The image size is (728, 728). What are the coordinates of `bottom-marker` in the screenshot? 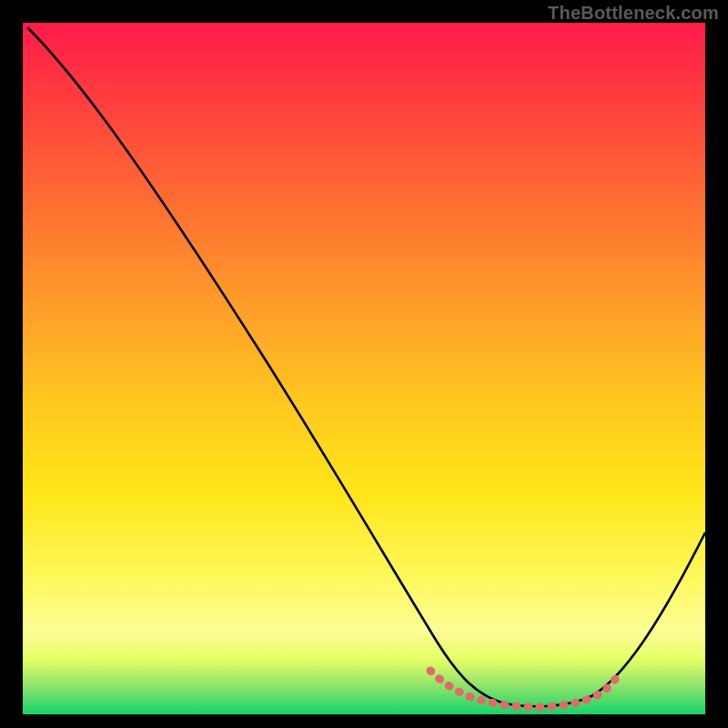 It's located at (523, 689).